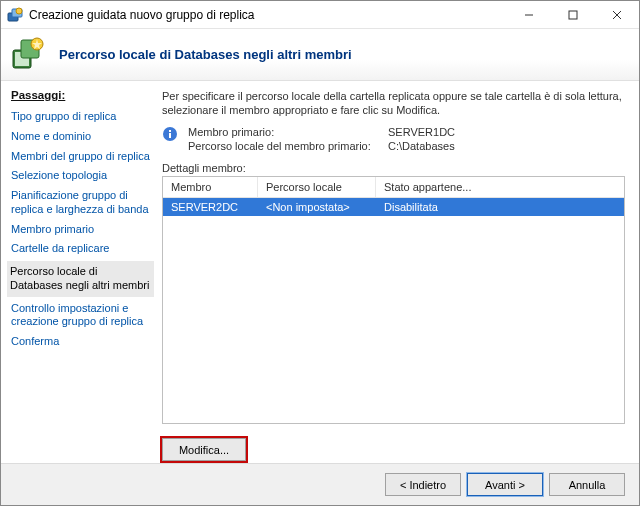 Image resolution: width=640 pixels, height=506 pixels. What do you see at coordinates (320, 15) in the screenshot?
I see `title-bar: Creazione guidata nuovo gruppo di replic…` at bounding box center [320, 15].